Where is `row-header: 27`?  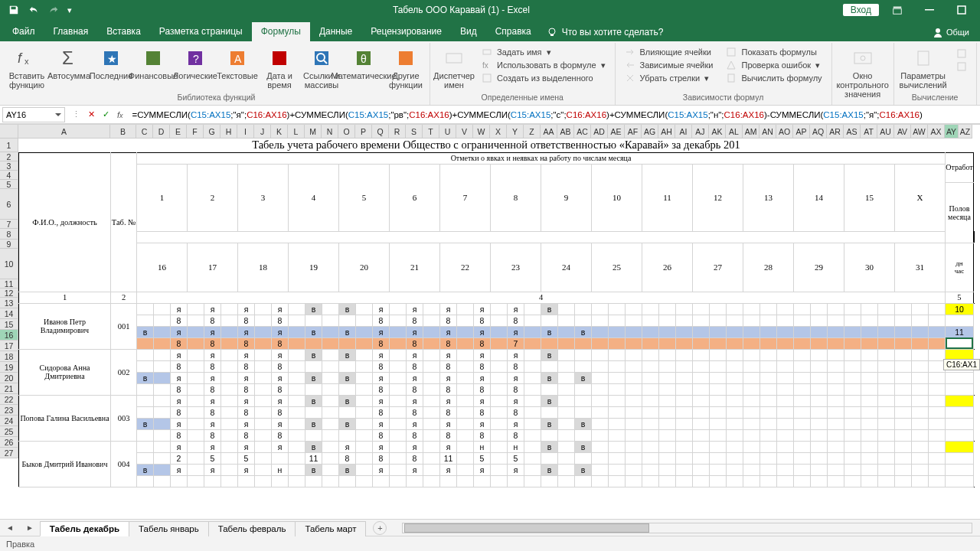 row-header: 27 is located at coordinates (9, 453).